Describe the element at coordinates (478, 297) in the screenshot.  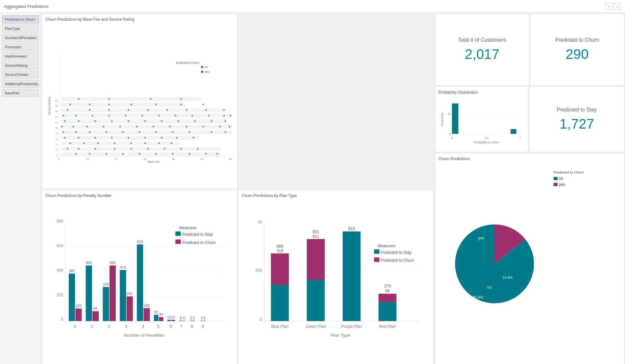
I see `svg-text: 85.6%` at that location.